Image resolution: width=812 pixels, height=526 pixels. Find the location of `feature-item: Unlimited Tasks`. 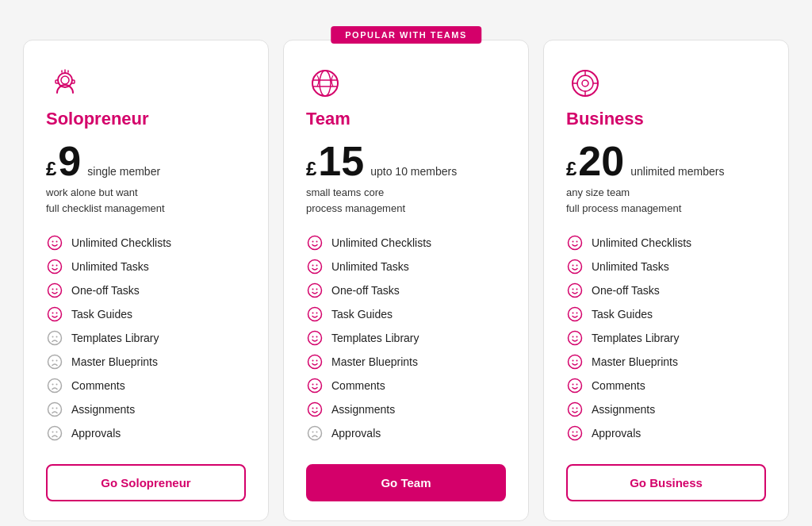

feature-item: Unlimited Tasks is located at coordinates (146, 267).